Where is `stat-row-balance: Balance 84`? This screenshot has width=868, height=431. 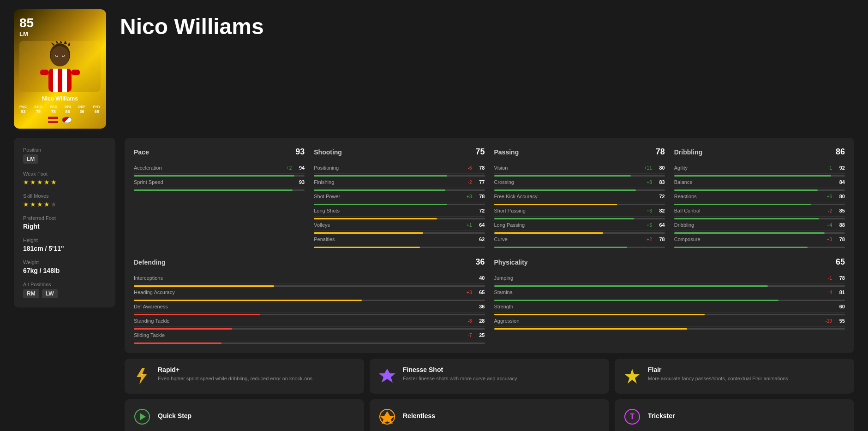
stat-row-balance: Balance 84 is located at coordinates (760, 183).